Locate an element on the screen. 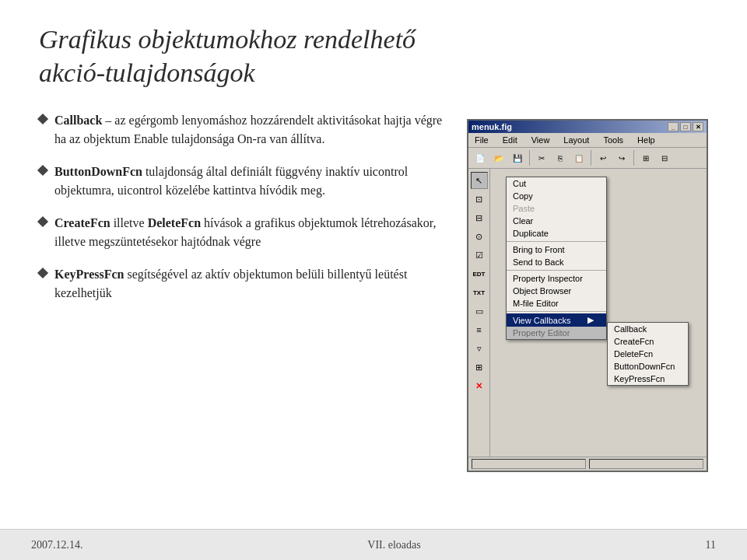  toolbar-align: ⊞ is located at coordinates (646, 158).